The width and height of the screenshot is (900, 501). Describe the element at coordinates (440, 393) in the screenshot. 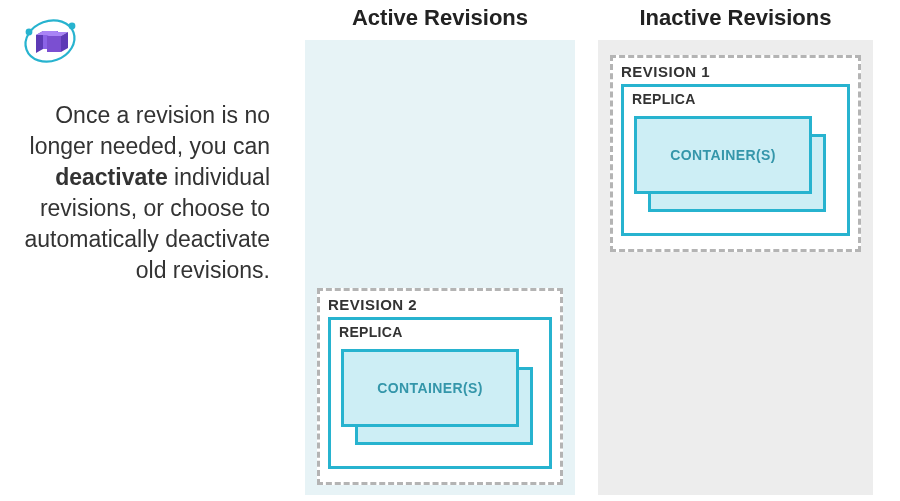

I see `revision-2-replica: REPLICA CONTAINER(S)` at that location.